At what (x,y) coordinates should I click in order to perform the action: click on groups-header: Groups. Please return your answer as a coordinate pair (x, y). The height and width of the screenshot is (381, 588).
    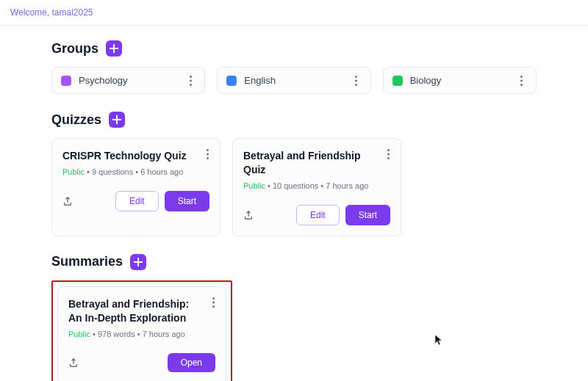
    Looking at the image, I should click on (294, 48).